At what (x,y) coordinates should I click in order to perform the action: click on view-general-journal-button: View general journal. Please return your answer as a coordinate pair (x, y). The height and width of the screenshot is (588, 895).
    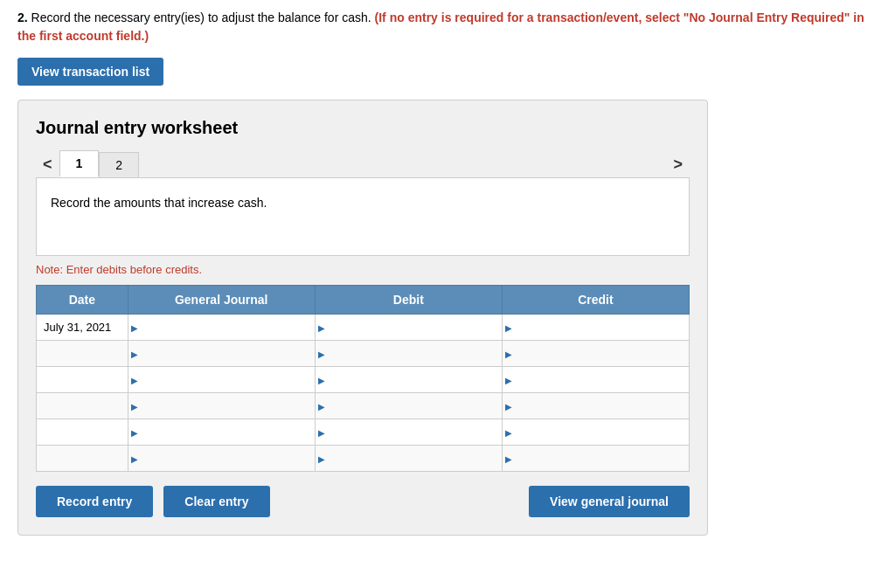
    Looking at the image, I should click on (609, 502).